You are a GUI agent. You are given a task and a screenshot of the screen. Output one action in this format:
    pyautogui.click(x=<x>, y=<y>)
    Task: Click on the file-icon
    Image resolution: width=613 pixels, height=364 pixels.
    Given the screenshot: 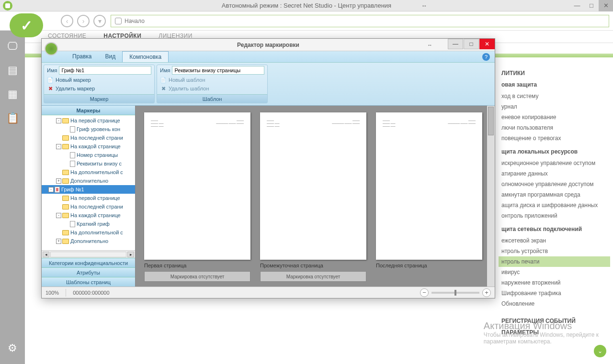 What is the action you would take?
    pyautogui.click(x=73, y=129)
    